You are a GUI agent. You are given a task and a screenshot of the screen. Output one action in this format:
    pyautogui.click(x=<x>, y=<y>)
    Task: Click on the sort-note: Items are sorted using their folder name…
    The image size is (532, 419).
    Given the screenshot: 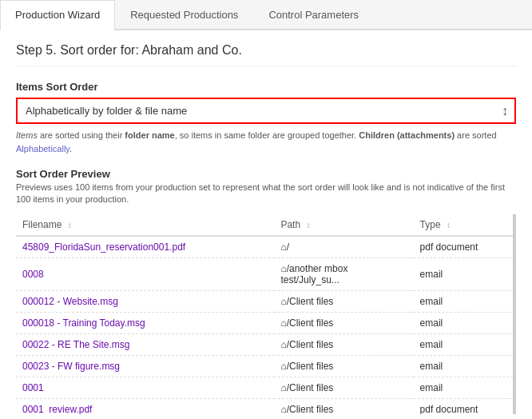 What is the action you would take?
    pyautogui.click(x=266, y=142)
    